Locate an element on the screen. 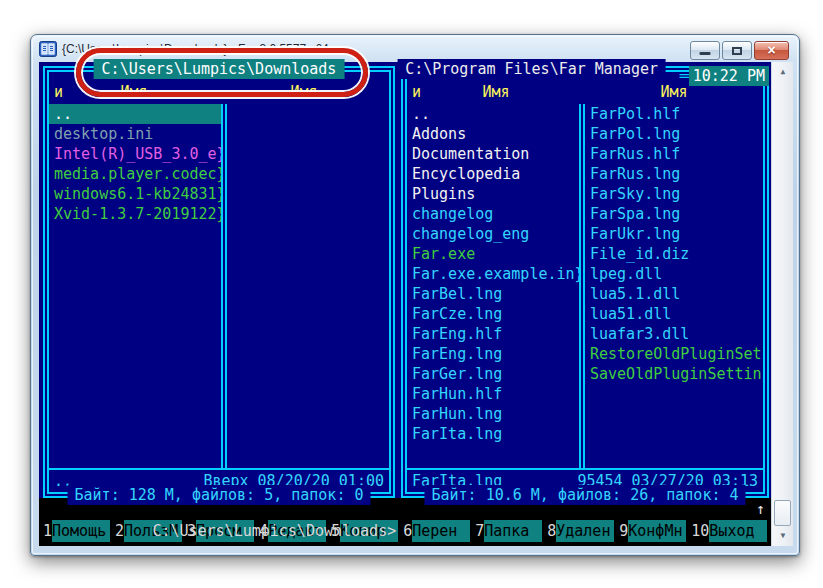  fkey-10: 10Выход is located at coordinates (729, 531).